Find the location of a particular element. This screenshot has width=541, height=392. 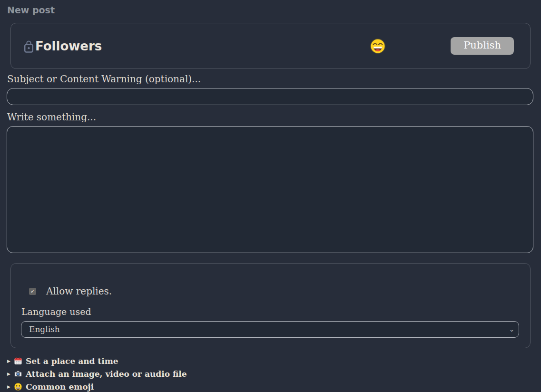

set-place-time-label: Set a place and time is located at coordinates (72, 361).